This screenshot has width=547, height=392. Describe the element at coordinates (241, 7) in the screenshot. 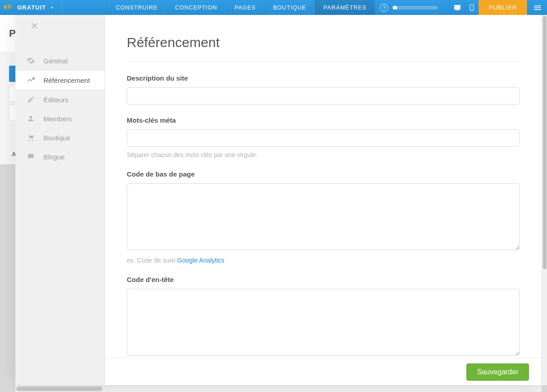

I see `main-nav: CONSTRUIRE CONCEPTION PAGES BOUTIQUE PAR…` at that location.